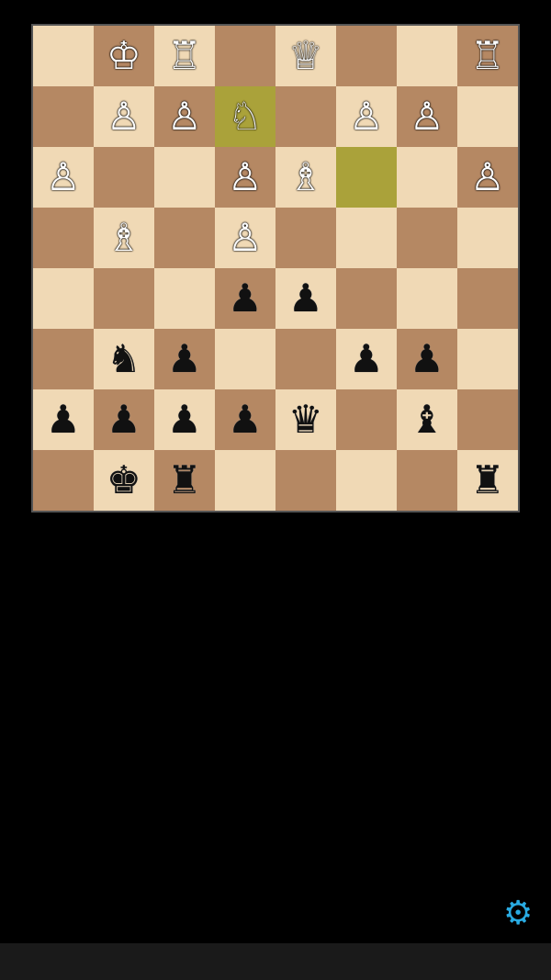  What do you see at coordinates (124, 359) in the screenshot?
I see `board-cell: ♞` at bounding box center [124, 359].